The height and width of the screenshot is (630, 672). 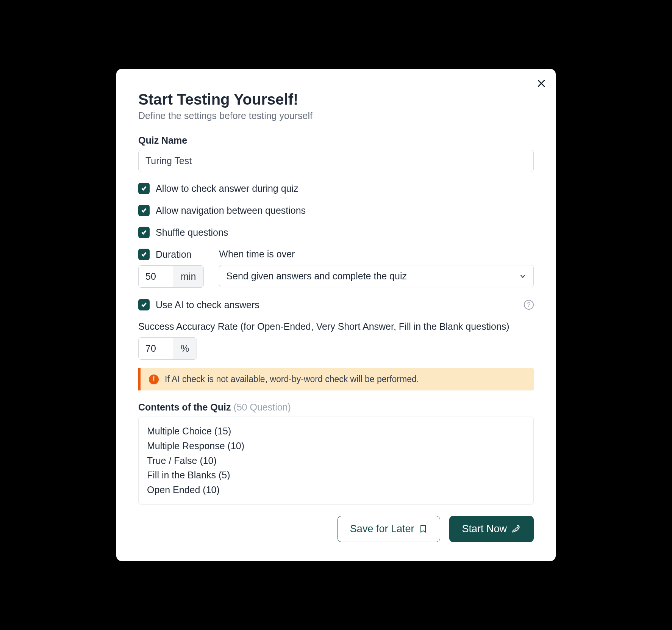 I want to click on checkbox-ai-check, so click(x=144, y=305).